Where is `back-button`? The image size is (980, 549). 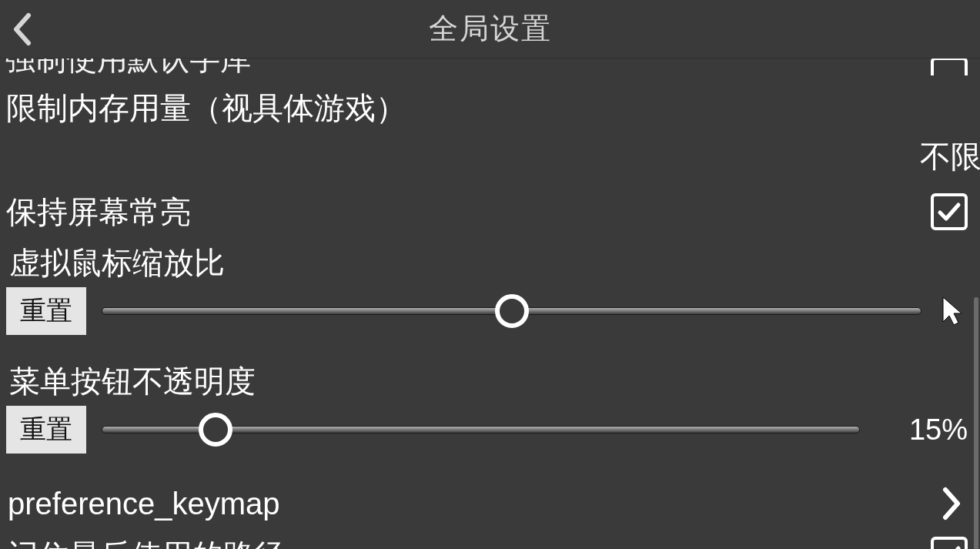
back-button is located at coordinates (22, 29).